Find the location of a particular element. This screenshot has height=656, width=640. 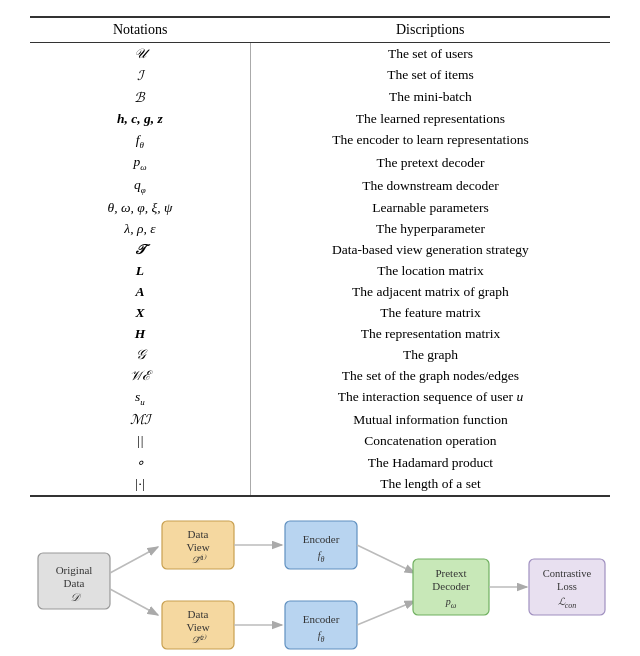

description-cell: Concatenation operation is located at coordinates (430, 442).